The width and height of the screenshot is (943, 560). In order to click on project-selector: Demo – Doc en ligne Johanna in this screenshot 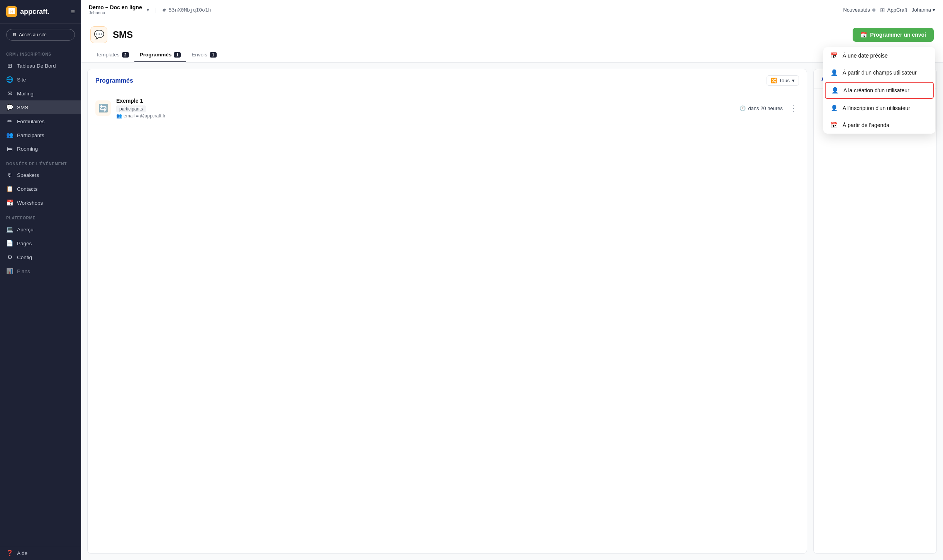, I will do `click(115, 10)`.